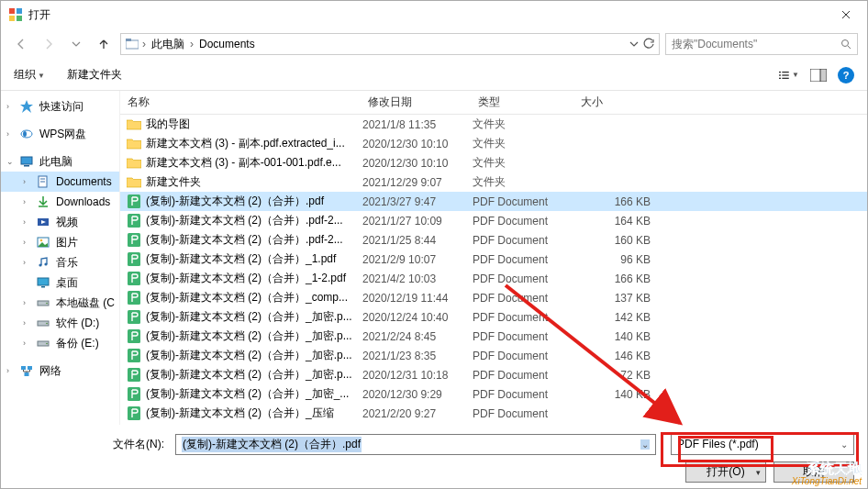 This screenshot has height=489, width=868. Describe the element at coordinates (494, 259) in the screenshot. I see `file-row: (复制)-新建文本文档 (2)（合并）_1.pdf2021/2/9 10:07P…` at that location.